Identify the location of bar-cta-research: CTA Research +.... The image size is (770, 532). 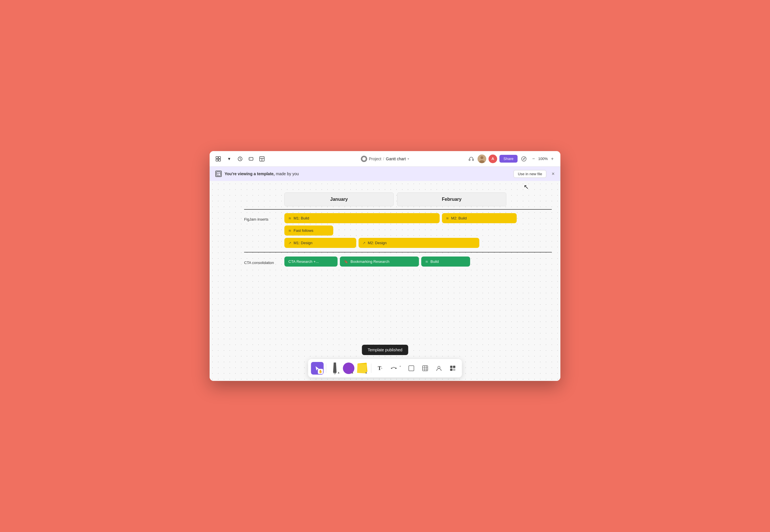
(311, 262).